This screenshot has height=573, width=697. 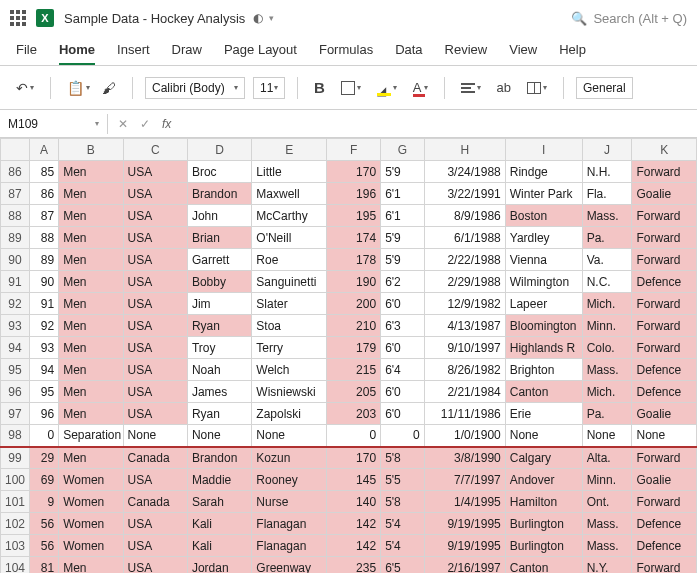 What do you see at coordinates (91, 436) in the screenshot?
I see `cell: Separation` at bounding box center [91, 436].